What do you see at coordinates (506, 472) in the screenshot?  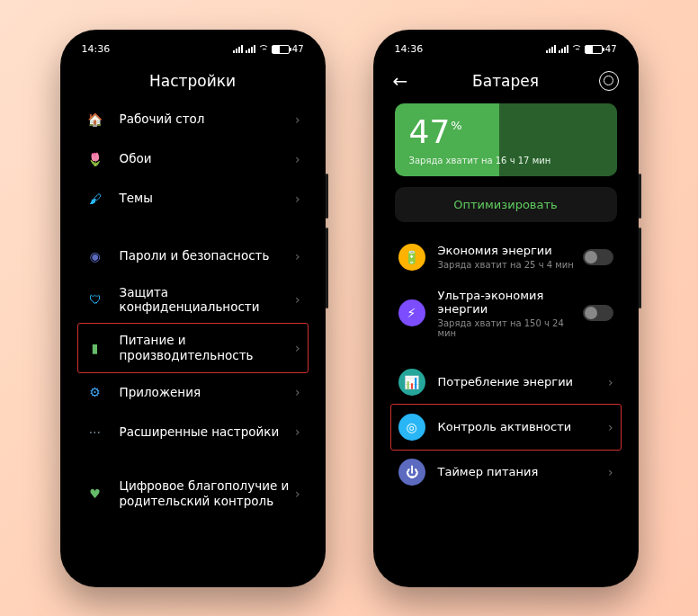 I see `row-power-timer: ⏻ Таймер питания ›` at bounding box center [506, 472].